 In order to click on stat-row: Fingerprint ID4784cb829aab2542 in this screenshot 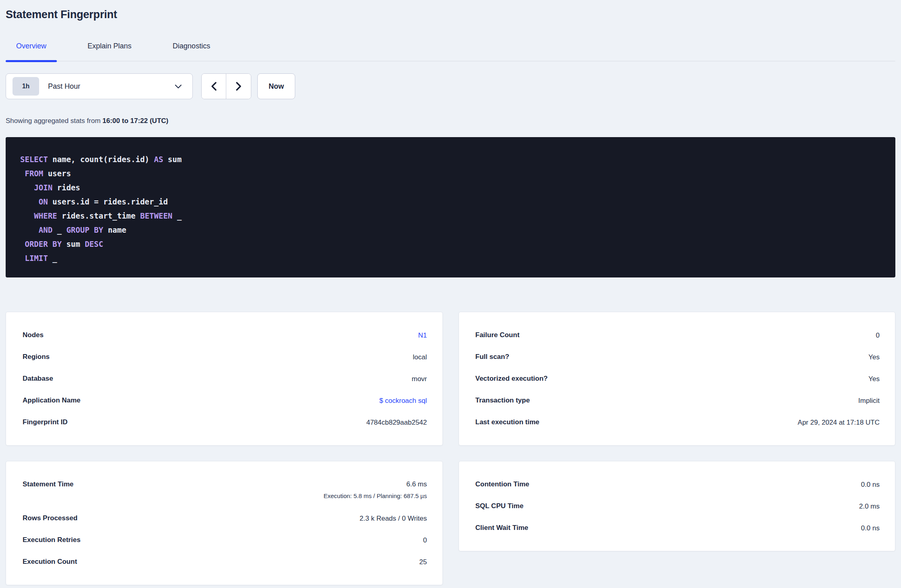, I will do `click(225, 422)`.